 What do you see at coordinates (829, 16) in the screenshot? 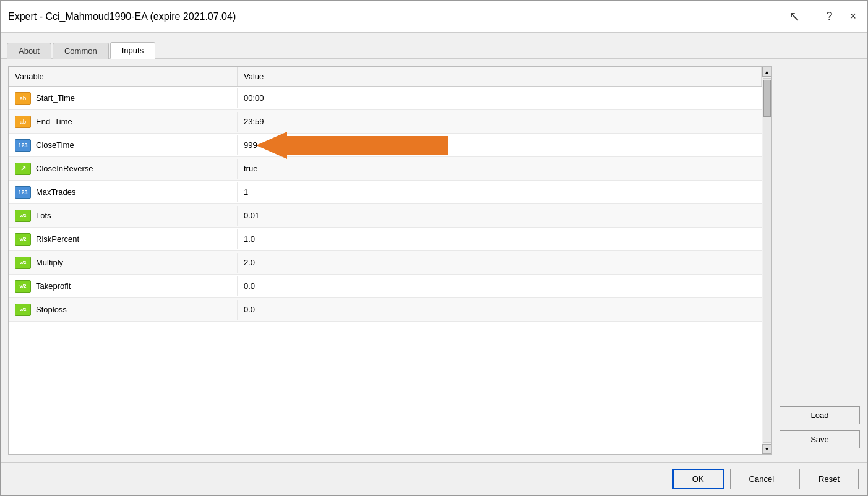
I see `help-button: ?` at bounding box center [829, 16].